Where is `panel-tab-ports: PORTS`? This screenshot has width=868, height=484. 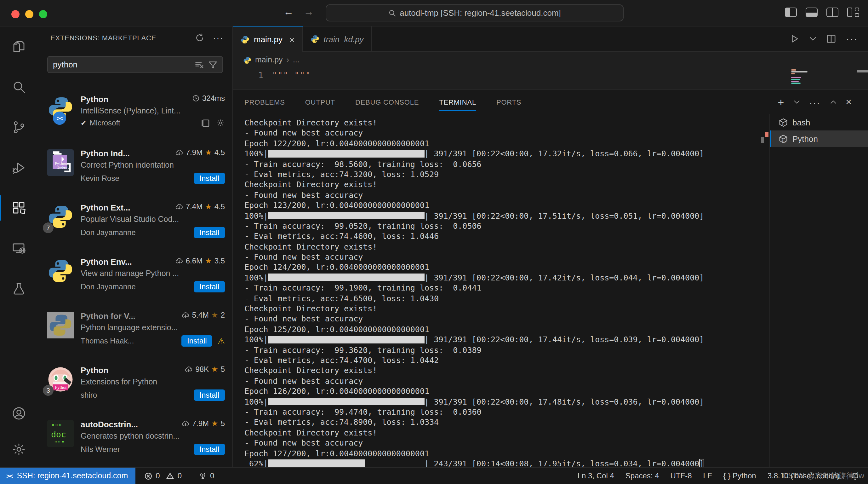 panel-tab-ports: PORTS is located at coordinates (509, 102).